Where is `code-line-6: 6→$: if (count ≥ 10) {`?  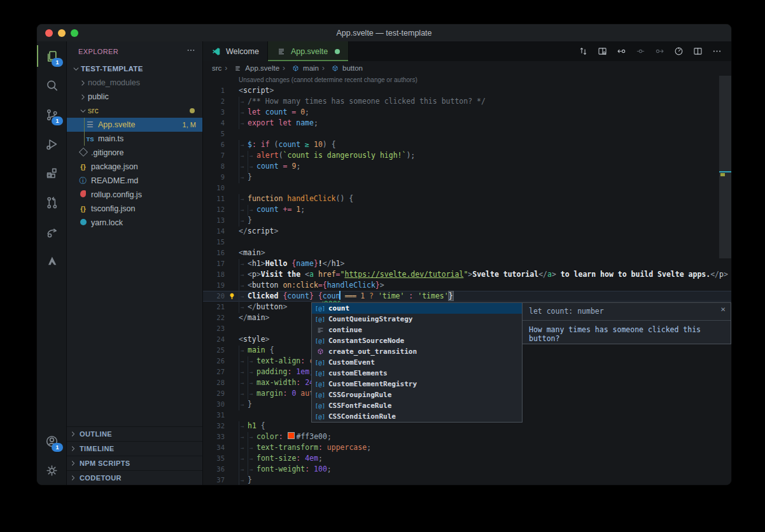
code-line-6: 6→$: if (count ≥ 10) { is located at coordinates (467, 145).